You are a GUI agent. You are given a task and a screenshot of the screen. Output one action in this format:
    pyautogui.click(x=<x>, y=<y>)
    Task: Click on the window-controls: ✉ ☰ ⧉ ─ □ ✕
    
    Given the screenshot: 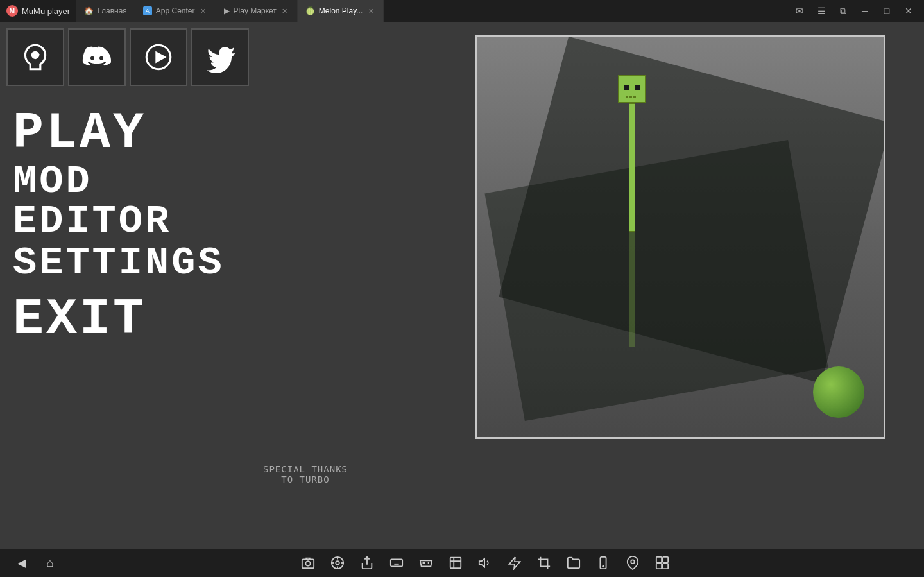 What is the action you would take?
    pyautogui.click(x=857, y=11)
    